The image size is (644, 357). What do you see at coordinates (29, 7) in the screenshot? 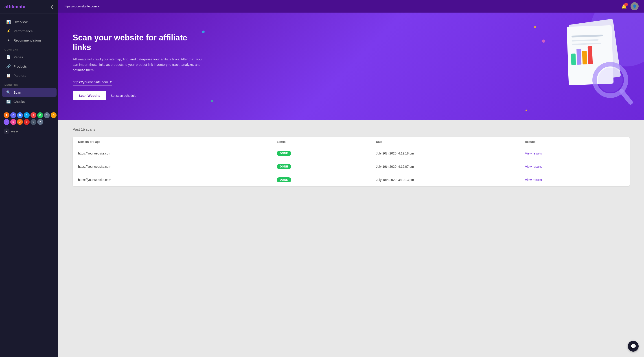
I see `sidebar-header: affilimate ❮` at bounding box center [29, 7].